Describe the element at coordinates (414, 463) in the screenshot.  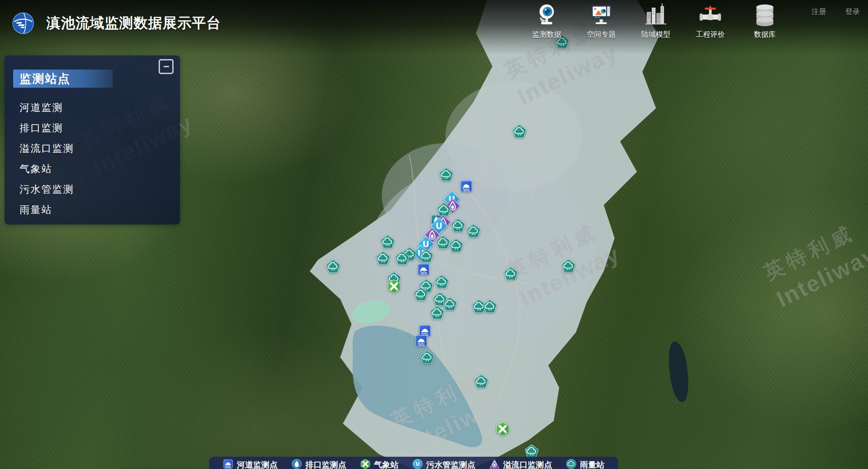
I see `map-legend-bar: 河道监测点 排口监测点 气象站 U 污水管监测点 溢流口监测点 雨量站` at that location.